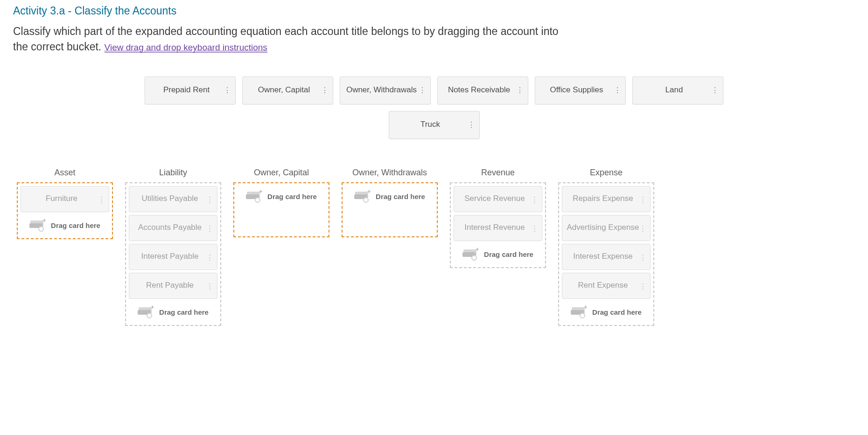 This screenshot has width=868, height=435. What do you see at coordinates (606, 228) in the screenshot?
I see `placed-card: Advertising Expense⋮` at bounding box center [606, 228].